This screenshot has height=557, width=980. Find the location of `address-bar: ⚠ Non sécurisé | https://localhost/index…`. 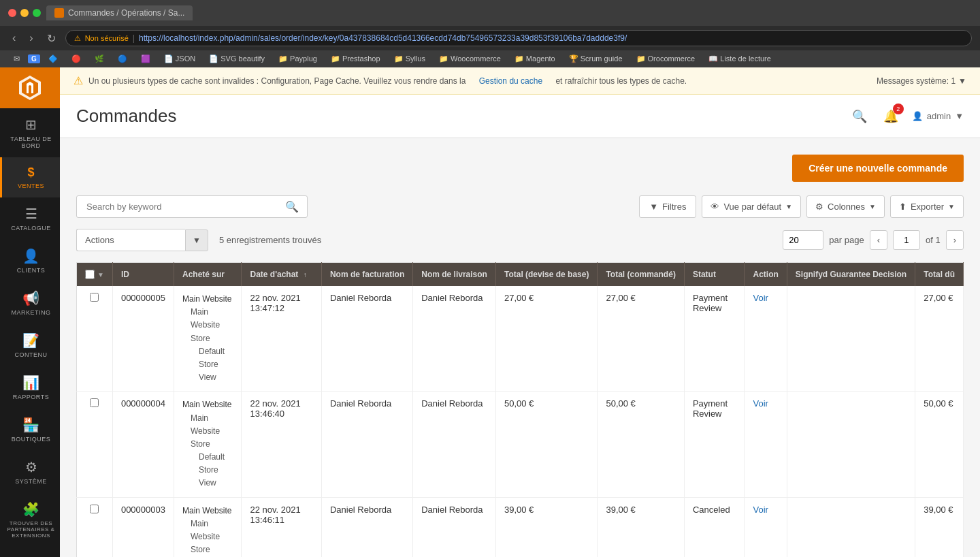

address-bar: ⚠ Non sécurisé | https://localhost/index… is located at coordinates (519, 38).